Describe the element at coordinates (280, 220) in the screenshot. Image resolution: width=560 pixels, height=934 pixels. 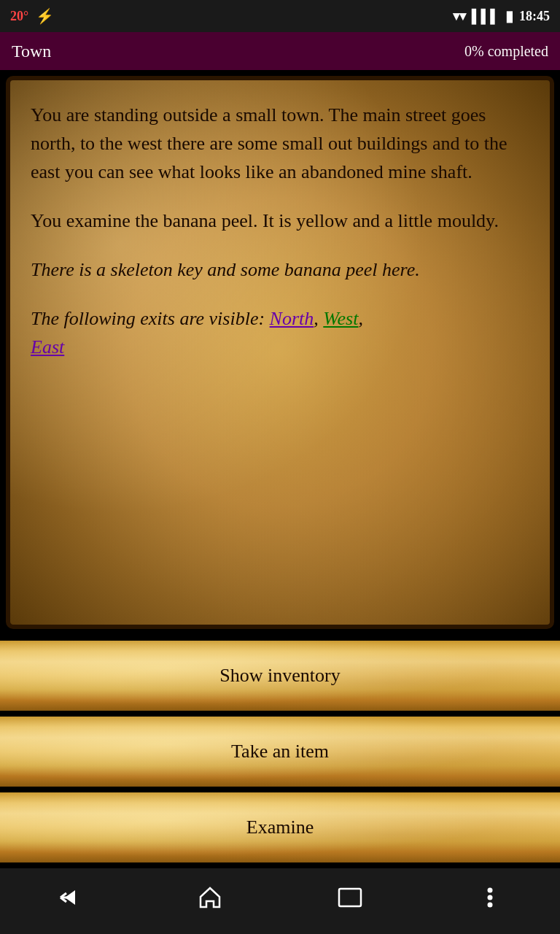
I see `story-paragraph-2: You examine the banana peel. It is yello…` at that location.